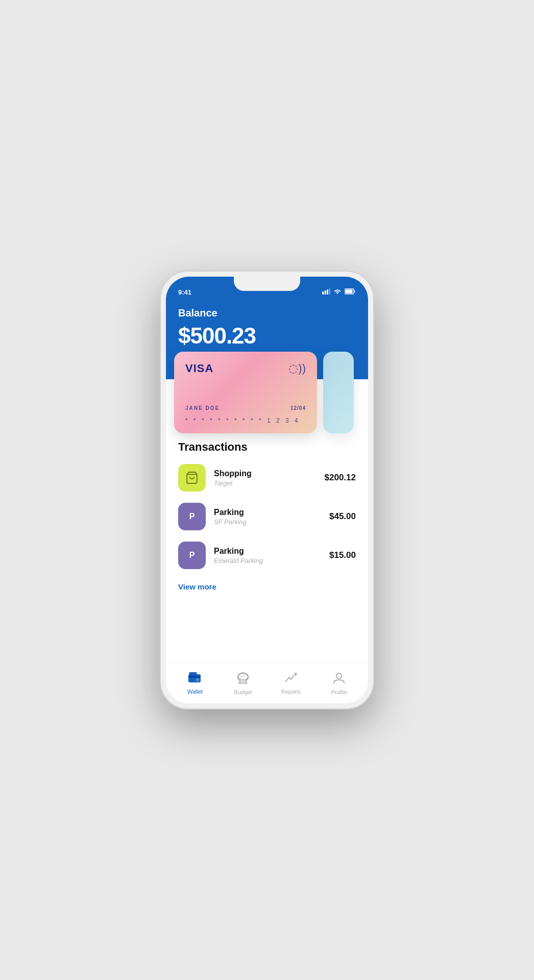  I want to click on transaction-sub: Emerald Parking, so click(268, 560).